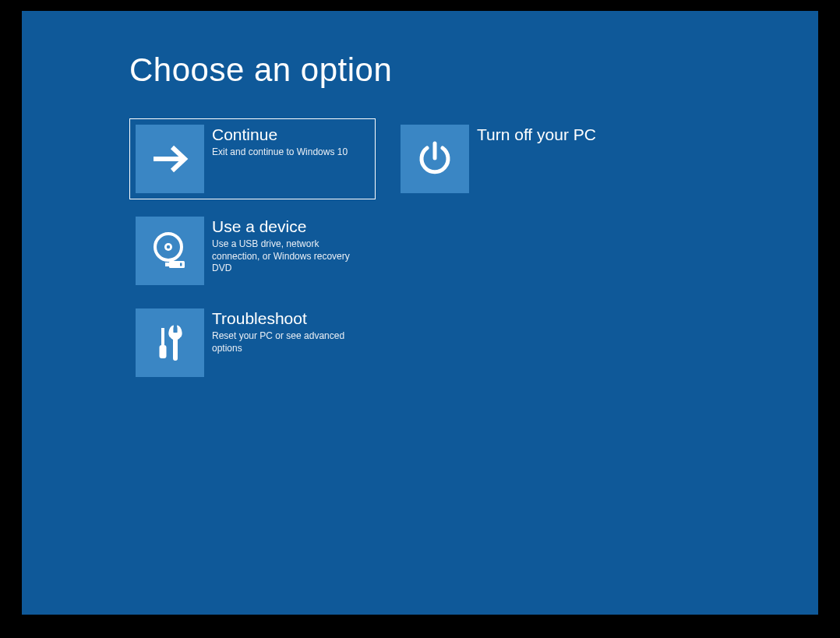  I want to click on troubleshoot-desc: Reset your PC or see advanced options, so click(290, 343).